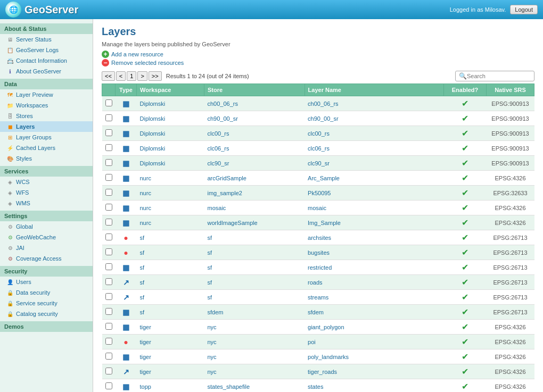 The image size is (543, 392). I want to click on sidebar-item-geowebcache: ⚙ GeoWebCache, so click(46, 237).